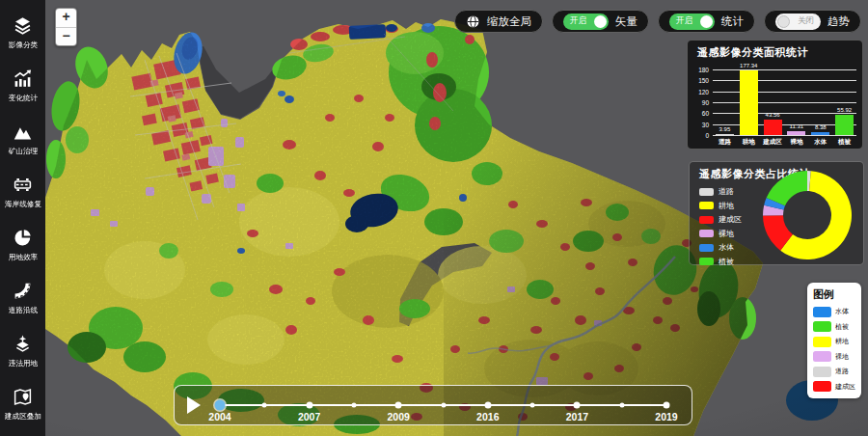 The width and height of the screenshot is (868, 436). What do you see at coordinates (22, 363) in the screenshot?
I see `sidebar-item-label: 违法用地` at bounding box center [22, 363].